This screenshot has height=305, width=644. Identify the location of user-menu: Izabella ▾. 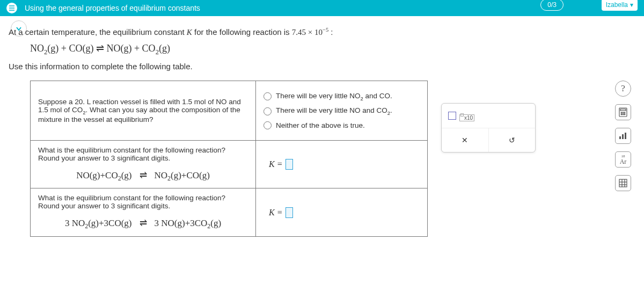
(619, 5).